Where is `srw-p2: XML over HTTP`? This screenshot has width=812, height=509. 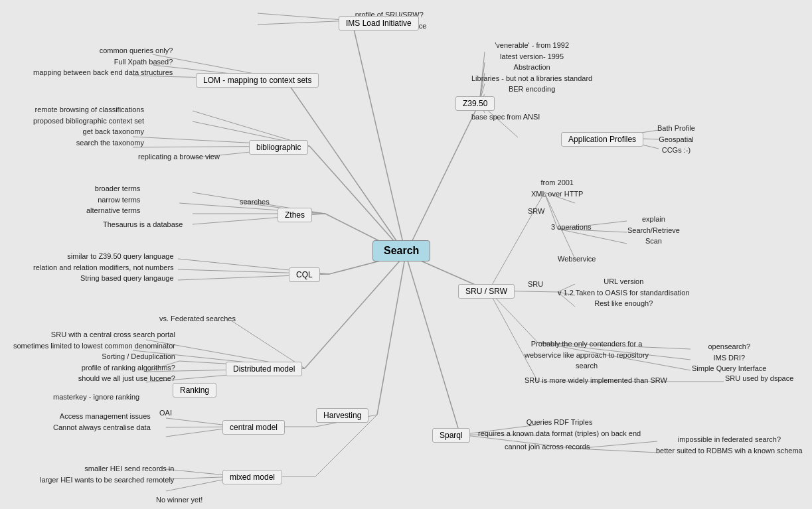
srw-p2: XML over HTTP is located at coordinates (557, 194).